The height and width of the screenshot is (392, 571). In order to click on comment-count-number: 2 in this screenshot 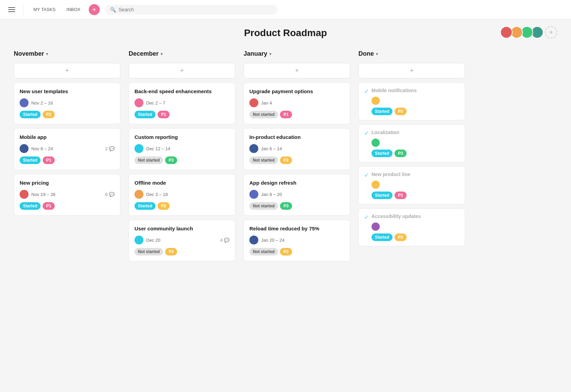, I will do `click(107, 149)`.